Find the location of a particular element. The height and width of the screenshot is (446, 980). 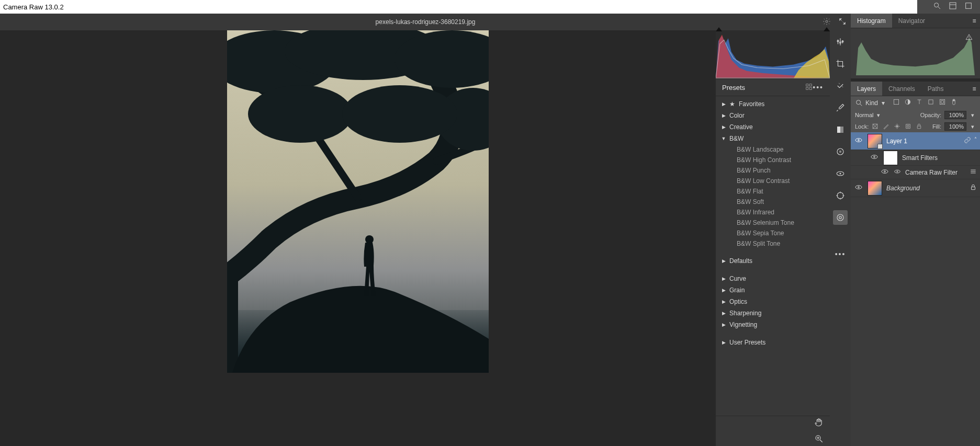

preset-item: B&W Sepia Tone is located at coordinates (773, 233).